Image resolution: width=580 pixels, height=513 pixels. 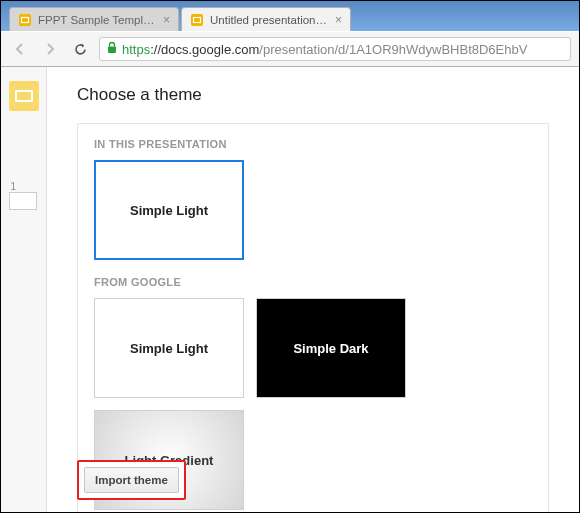 What do you see at coordinates (20, 49) in the screenshot?
I see `back-button` at bounding box center [20, 49].